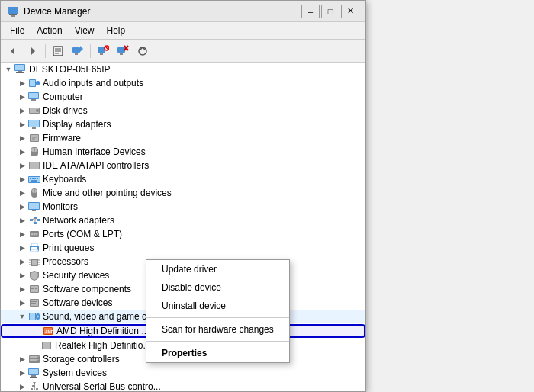 Image resolution: width=534 pixels, height=392 pixels. I want to click on context-menu-update-driver: Update driver, so click(218, 269).